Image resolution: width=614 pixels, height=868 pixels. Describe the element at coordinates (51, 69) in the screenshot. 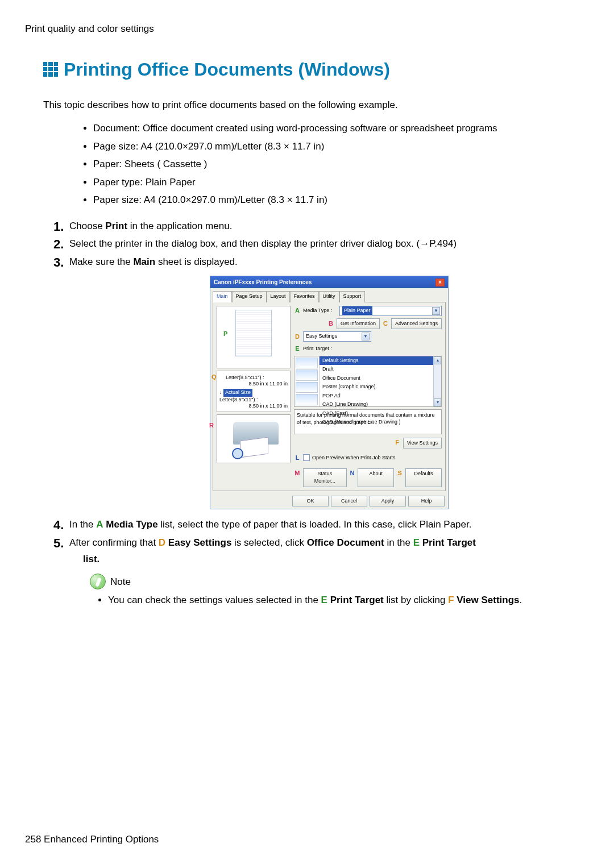

I see `grid-icon` at that location.